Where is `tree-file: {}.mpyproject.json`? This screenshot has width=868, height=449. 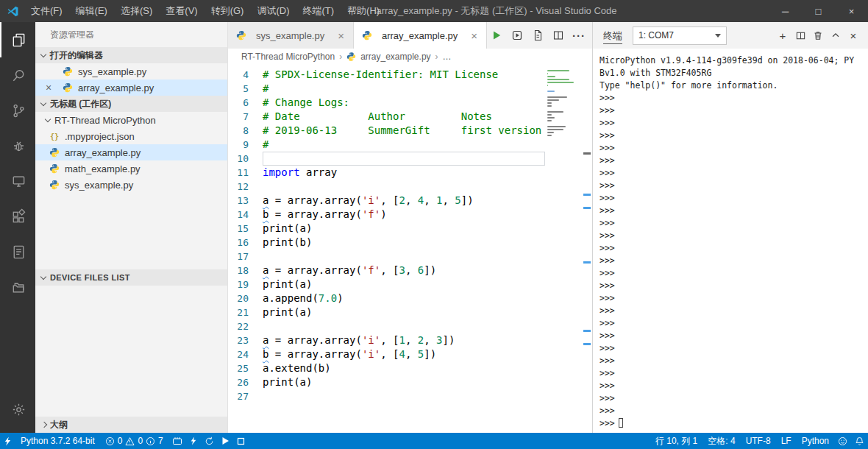 tree-file: {}.mpyproject.json is located at coordinates (131, 136).